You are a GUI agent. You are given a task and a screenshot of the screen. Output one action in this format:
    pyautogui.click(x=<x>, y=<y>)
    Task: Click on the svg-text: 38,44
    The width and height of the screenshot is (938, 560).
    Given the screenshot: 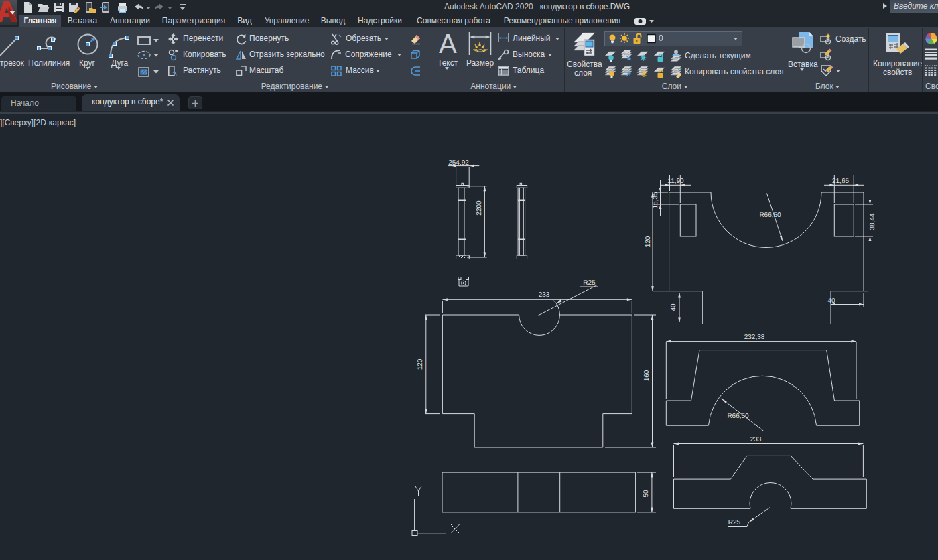 What is the action you would take?
    pyautogui.click(x=872, y=221)
    